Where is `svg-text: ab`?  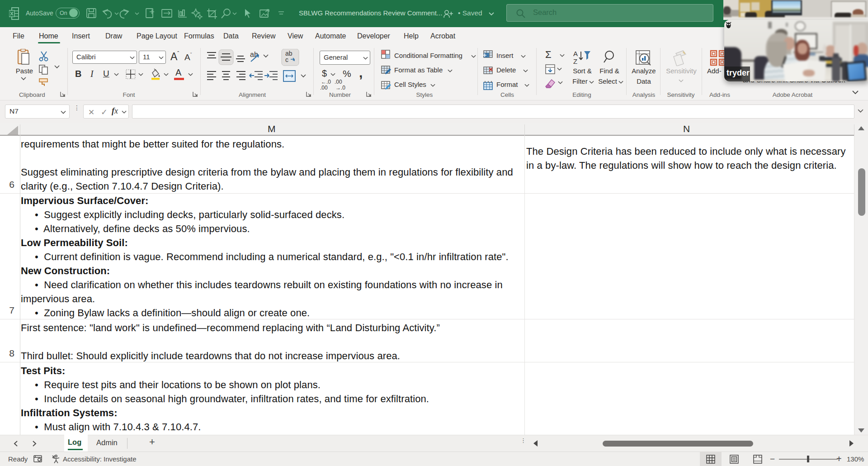
svg-text: ab is located at coordinates (254, 54).